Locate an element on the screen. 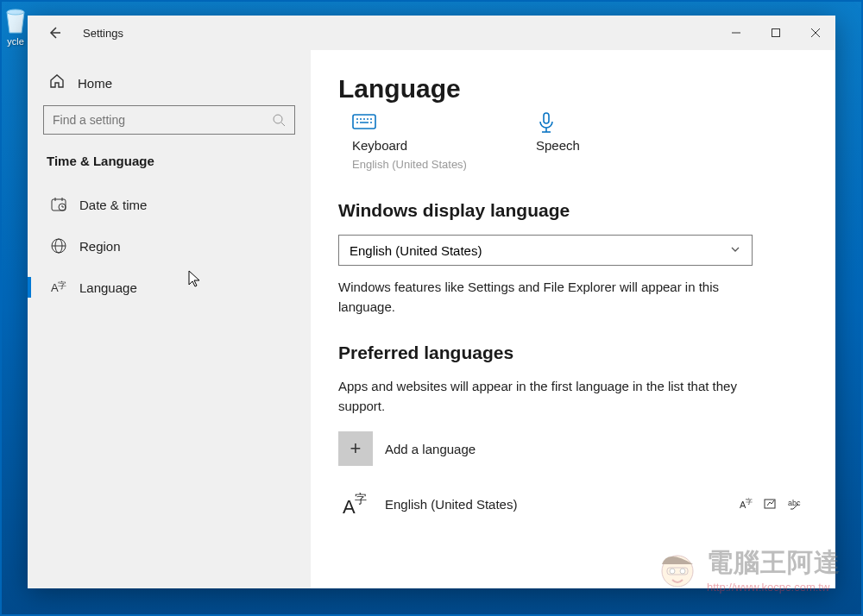  add-language-button: + Add a language is located at coordinates (570, 449).